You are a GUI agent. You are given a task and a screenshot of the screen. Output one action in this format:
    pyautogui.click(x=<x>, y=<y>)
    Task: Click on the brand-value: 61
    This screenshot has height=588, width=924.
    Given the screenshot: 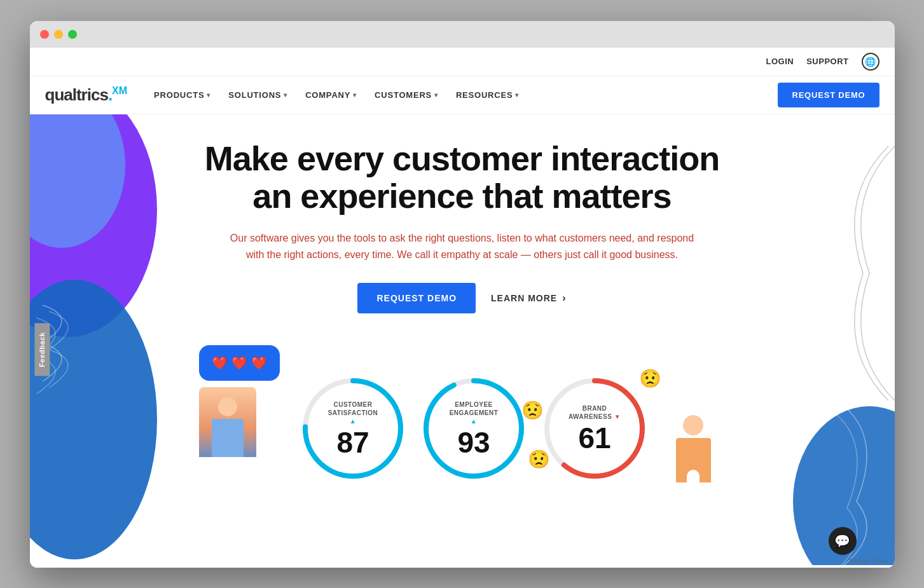 What is the action you would take?
    pyautogui.click(x=595, y=438)
    